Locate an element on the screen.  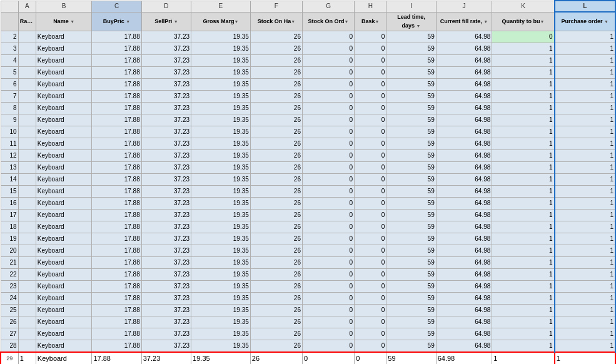
table-row: 19Keyboard17.8837.2319.3526005964.9811 is located at coordinates (308, 239).